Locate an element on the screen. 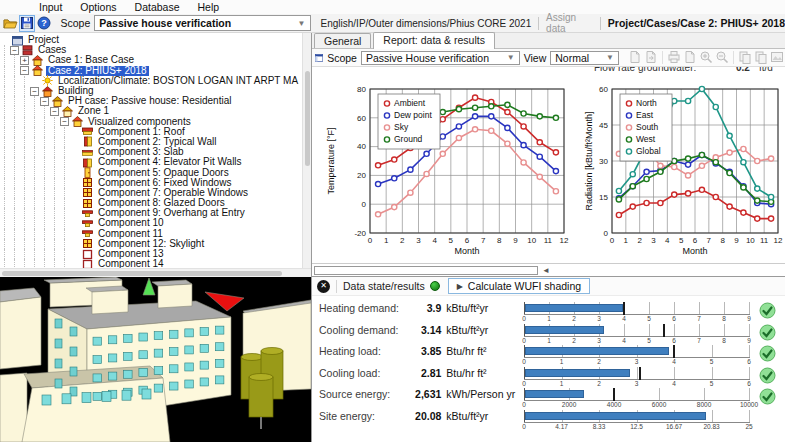 This screenshot has height=442, width=785. report-window-icon is located at coordinates (319, 58).